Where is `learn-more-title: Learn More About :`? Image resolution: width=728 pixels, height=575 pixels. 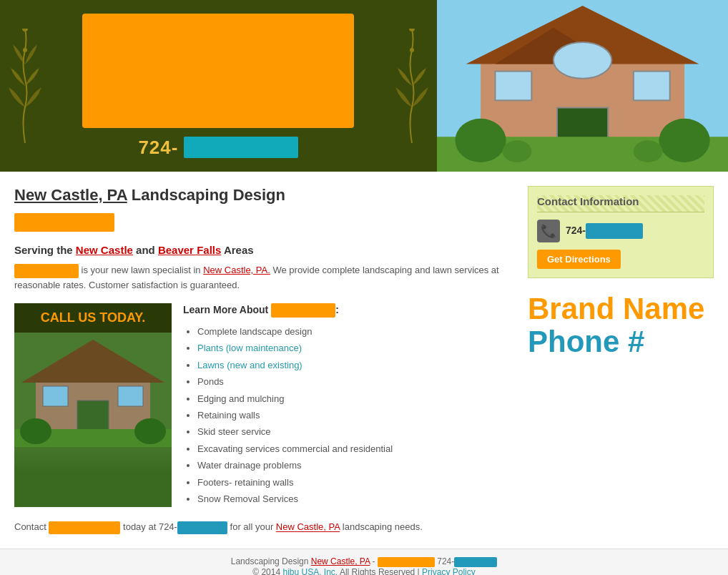 learn-more-title: Learn More About : is located at coordinates (348, 310).